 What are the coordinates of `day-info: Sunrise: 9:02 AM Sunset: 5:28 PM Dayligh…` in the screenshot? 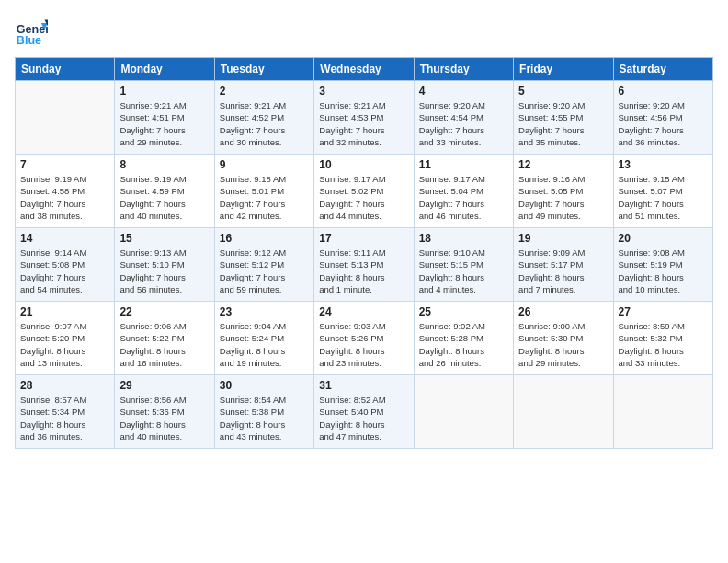 It's located at (463, 344).